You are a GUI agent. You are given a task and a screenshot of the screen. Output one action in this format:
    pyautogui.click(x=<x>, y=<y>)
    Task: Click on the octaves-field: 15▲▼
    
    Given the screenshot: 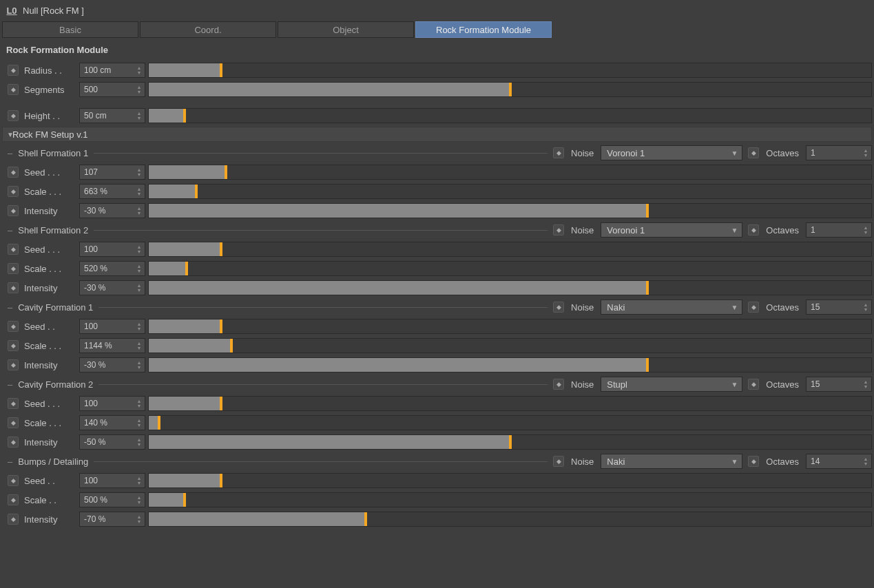 What is the action you would take?
    pyautogui.click(x=839, y=384)
    